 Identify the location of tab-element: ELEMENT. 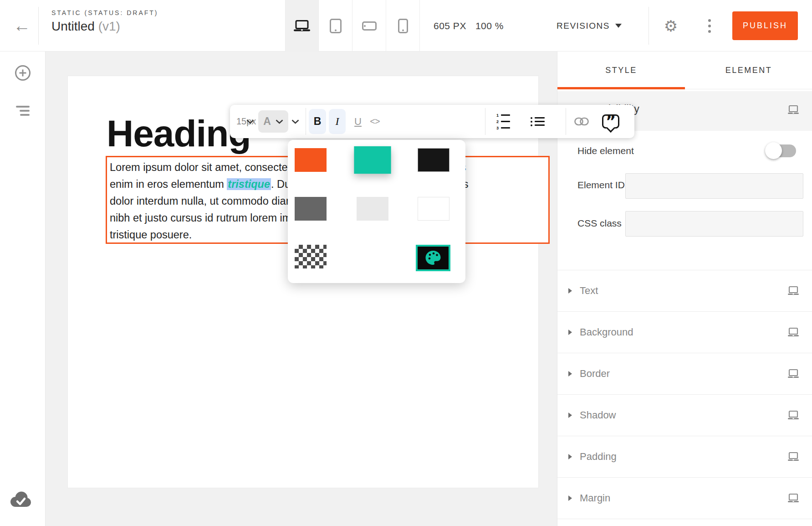
(749, 70).